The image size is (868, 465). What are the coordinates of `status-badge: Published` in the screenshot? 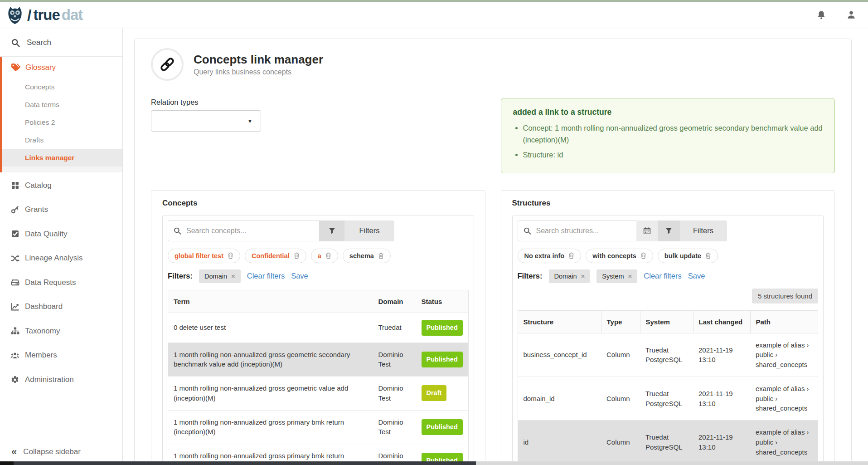 It's located at (442, 427).